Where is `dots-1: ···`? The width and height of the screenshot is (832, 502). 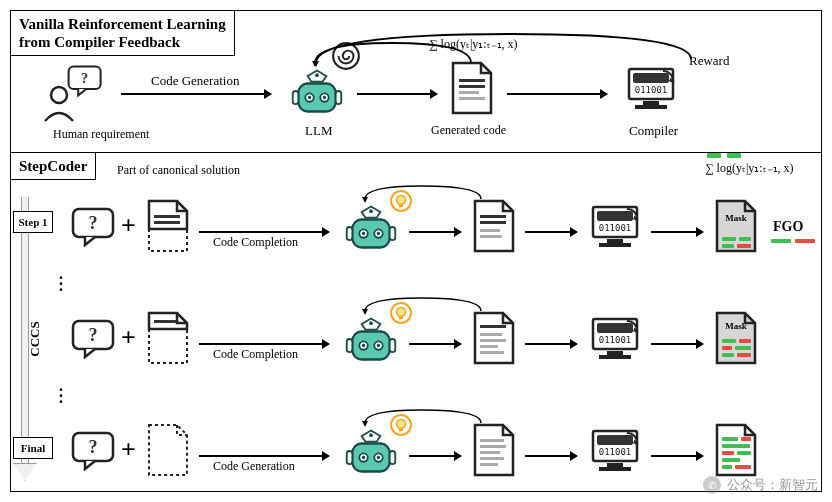 dots-1: ··· is located at coordinates (61, 284).